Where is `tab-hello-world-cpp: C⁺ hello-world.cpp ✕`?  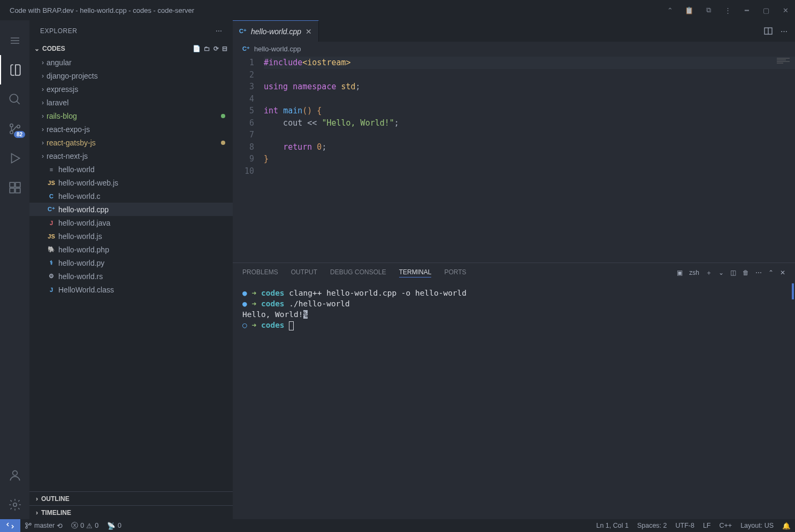
tab-hello-world-cpp: C⁺ hello-world.cpp ✕ is located at coordinates (276, 31).